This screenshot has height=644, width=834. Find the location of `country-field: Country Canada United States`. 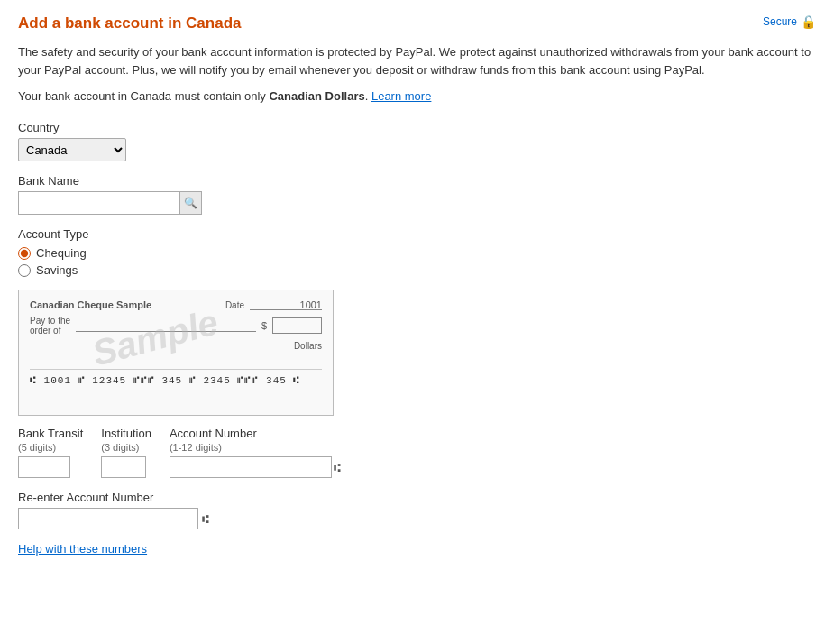

country-field: Country Canada United States is located at coordinates (417, 141).